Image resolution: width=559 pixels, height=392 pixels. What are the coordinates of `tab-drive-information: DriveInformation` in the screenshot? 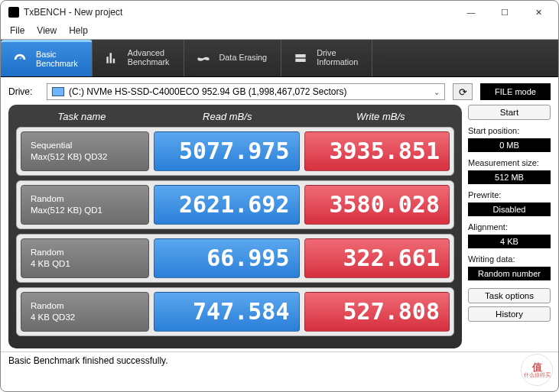 It's located at (327, 58).